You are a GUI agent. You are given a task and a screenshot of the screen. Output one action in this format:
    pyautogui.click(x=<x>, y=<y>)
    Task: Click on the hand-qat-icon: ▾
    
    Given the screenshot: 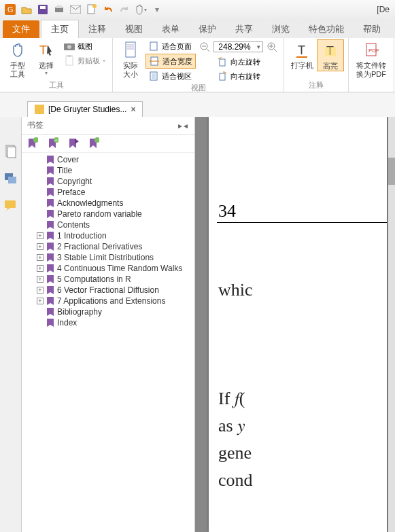 What is the action you would take?
    pyautogui.click(x=141, y=10)
    